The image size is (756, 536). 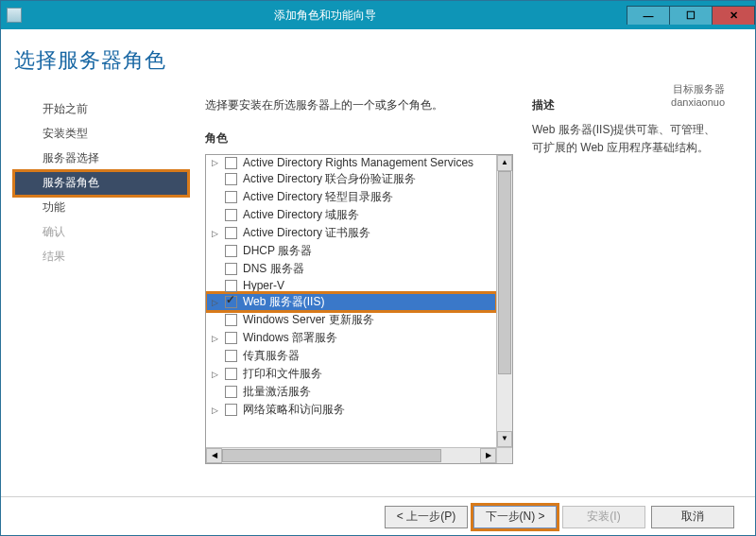 I want to click on role-item-0: ▷Active Directory Rights Management Serv…, so click(x=352, y=163).